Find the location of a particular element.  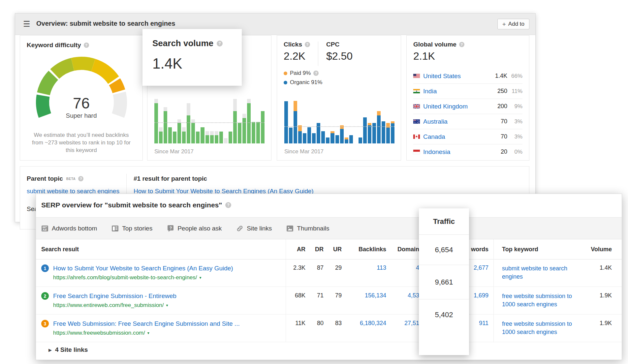

keywords-link: 1,699 is located at coordinates (481, 301).